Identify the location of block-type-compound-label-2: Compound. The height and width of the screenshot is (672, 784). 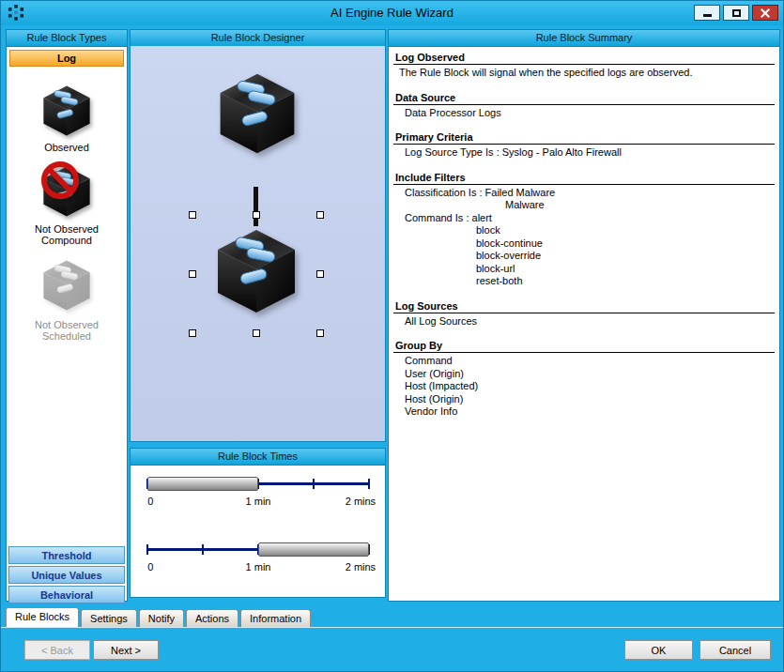
(67, 240).